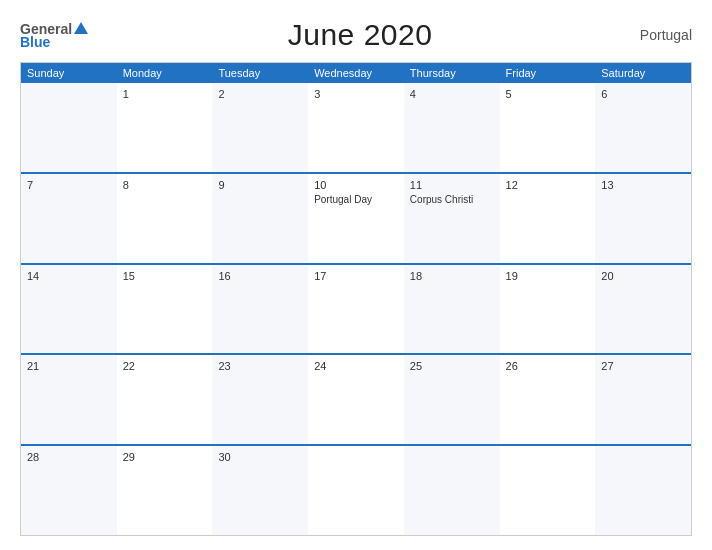  I want to click on day-number: 30, so click(260, 457).